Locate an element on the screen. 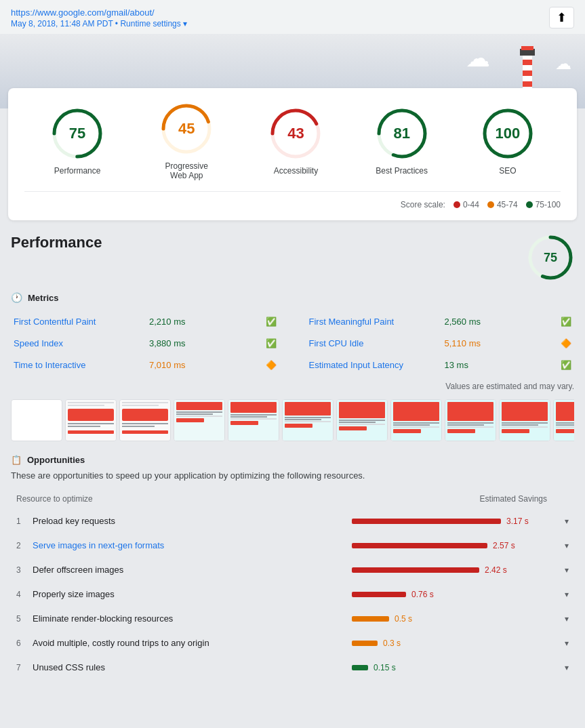 The height and width of the screenshot is (728, 585). metrics-row-2: Speed Index 3,880 ms ✅ First CPU Idle 5,… is located at coordinates (293, 344).